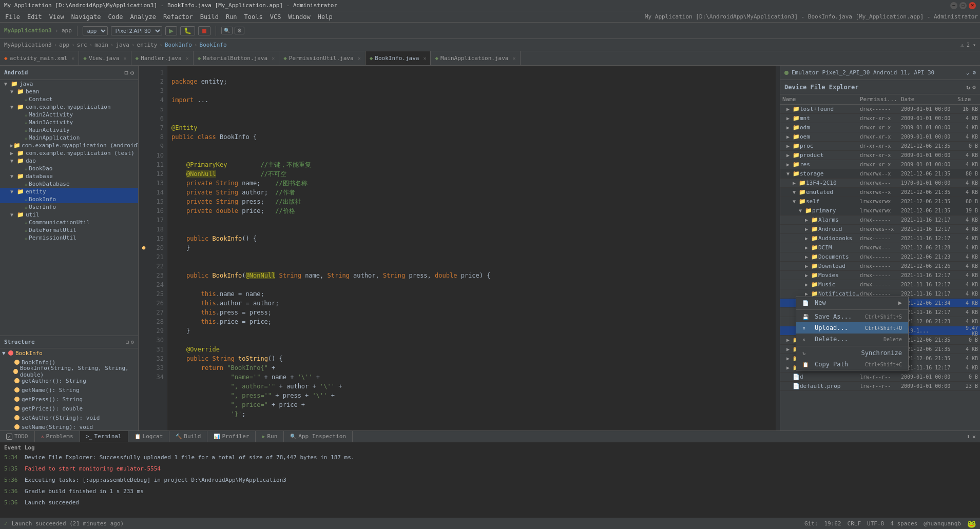 The image size is (980, 529). What do you see at coordinates (143, 17) in the screenshot?
I see `menu-analyze: Analyze` at bounding box center [143, 17].